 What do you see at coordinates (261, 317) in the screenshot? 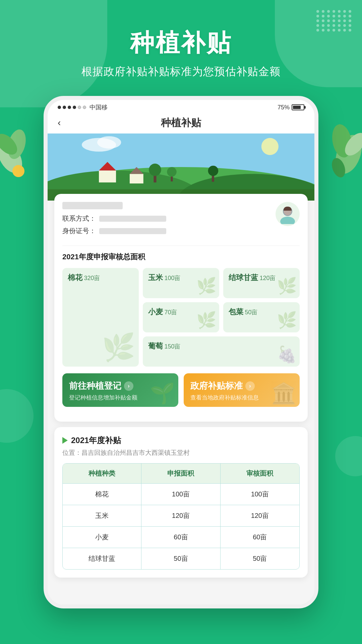
I see `crop-card-pakchoi: 包菜 50亩 🌿` at bounding box center [261, 317].